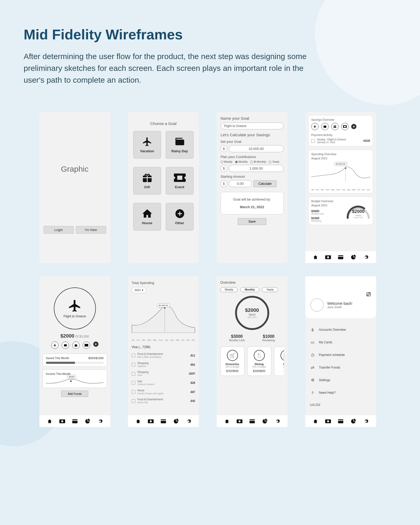 Image resolution: width=420 pixels, height=525 pixels. Describe the element at coordinates (369, 294) in the screenshot. I see `edit-icon` at that location.